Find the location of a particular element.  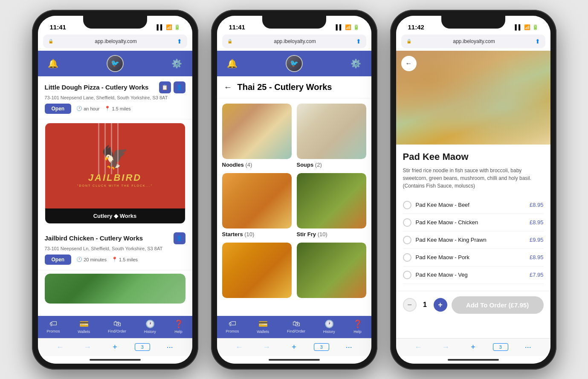

browser-back-3: ← is located at coordinates (418, 347).